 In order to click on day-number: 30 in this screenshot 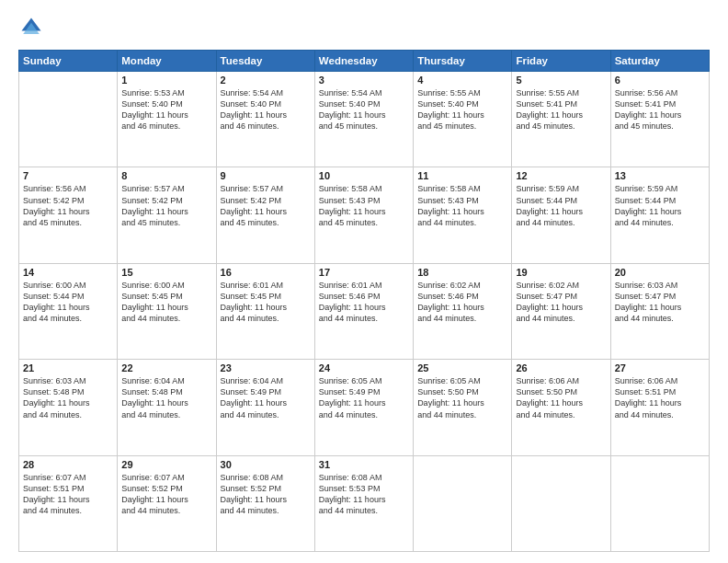, I will do `click(266, 465)`.